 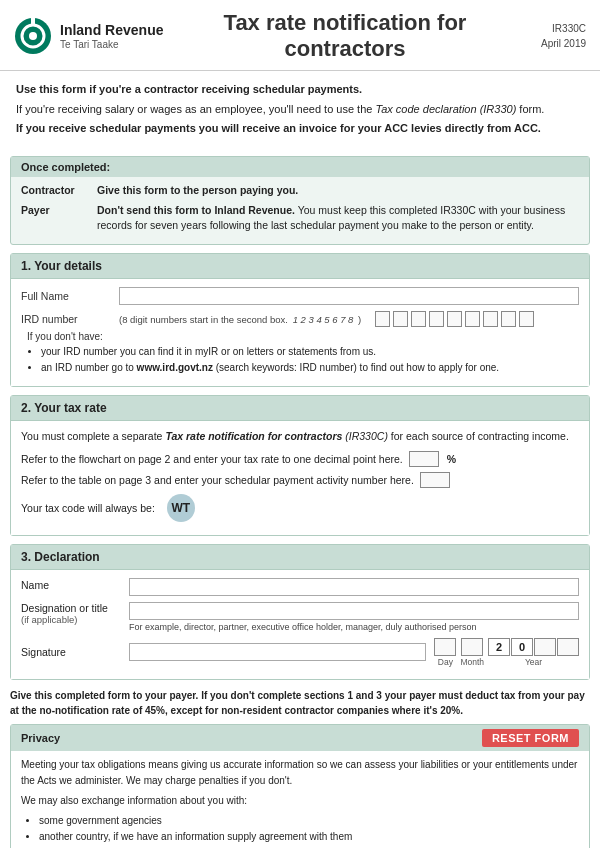 What do you see at coordinates (522, 647) in the screenshot?
I see `date-year-prefill-2: 0` at bounding box center [522, 647].